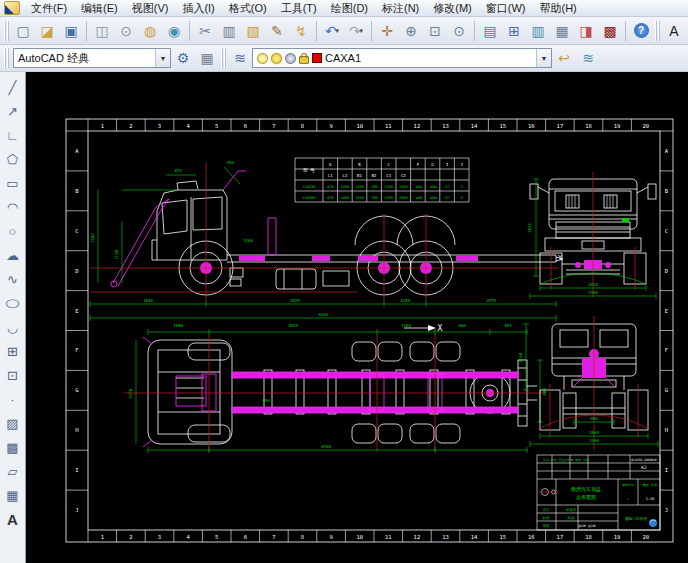 Image resolution: width=688 pixels, height=563 pixels. Describe the element at coordinates (13, 207) in the screenshot. I see `arc-tool: ◠` at that location.